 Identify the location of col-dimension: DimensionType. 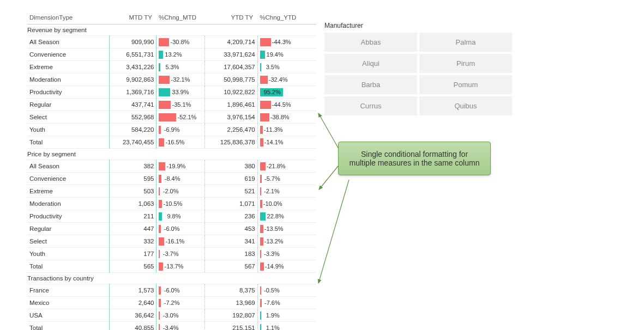
(69, 17).